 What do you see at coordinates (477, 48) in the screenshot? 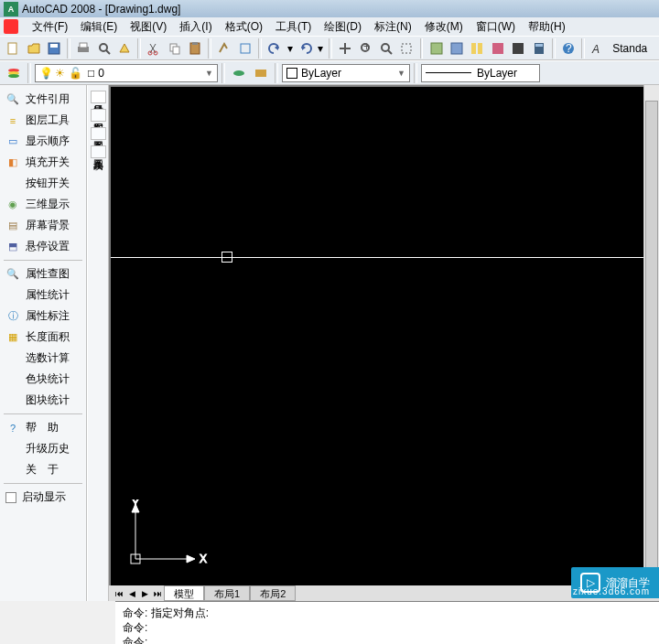
I see `tool-palettes-button` at bounding box center [477, 48].